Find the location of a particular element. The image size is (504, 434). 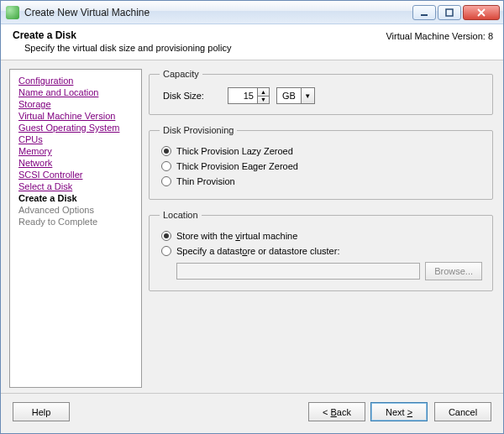

disk-size-row: Disk Size: ▲ ▼ GB ▼ is located at coordinates (321, 96).